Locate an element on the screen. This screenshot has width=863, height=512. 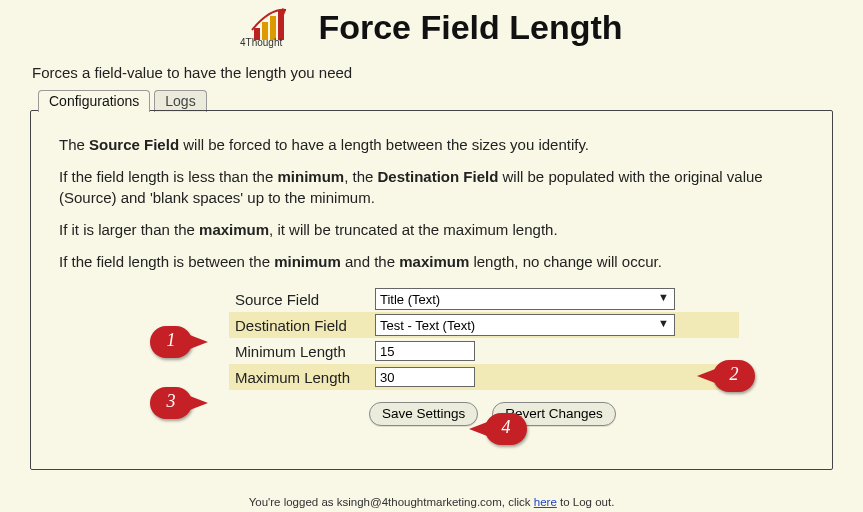
svg-text: 4Thought is located at coordinates (261, 42).